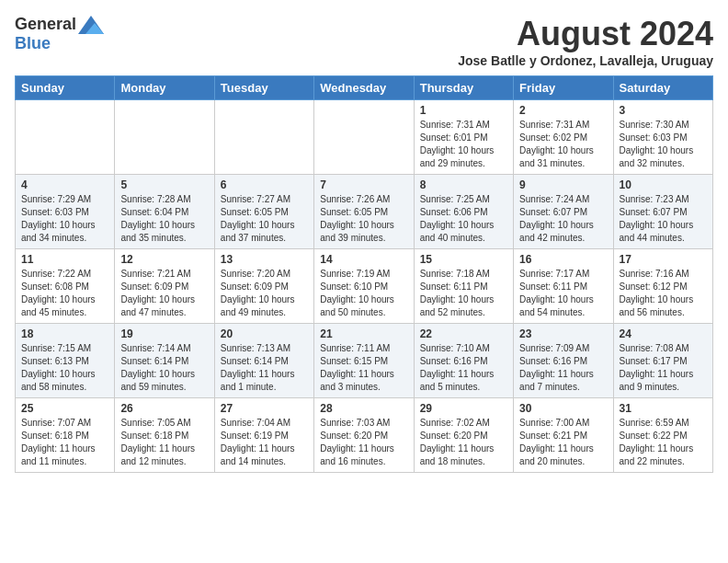 Image resolution: width=728 pixels, height=563 pixels. What do you see at coordinates (164, 334) in the screenshot?
I see `day-number: 19` at bounding box center [164, 334].